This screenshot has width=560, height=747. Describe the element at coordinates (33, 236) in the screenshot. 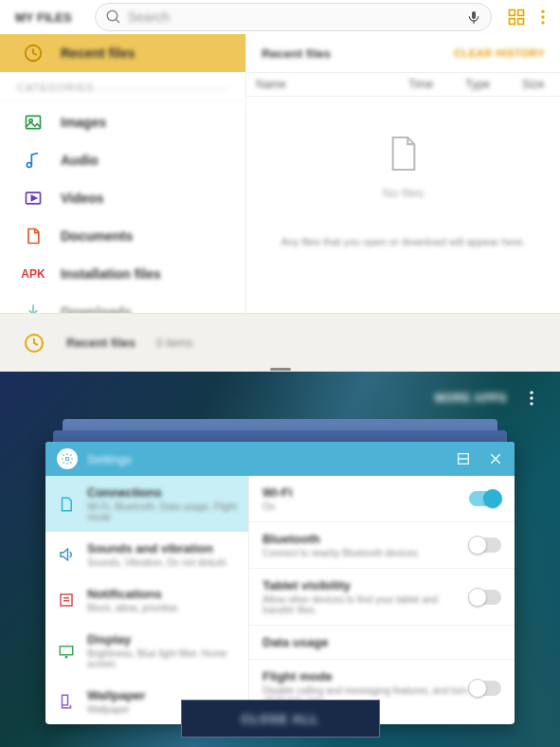

I see `document-icon` at that location.